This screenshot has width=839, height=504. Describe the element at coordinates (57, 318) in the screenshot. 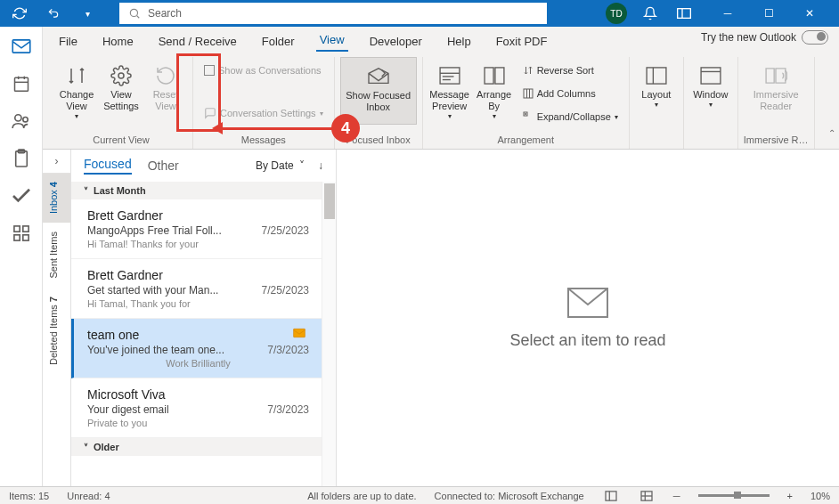

I see `folder-rail: › Inbox 4 Sent Items Deleted Items 7` at that location.